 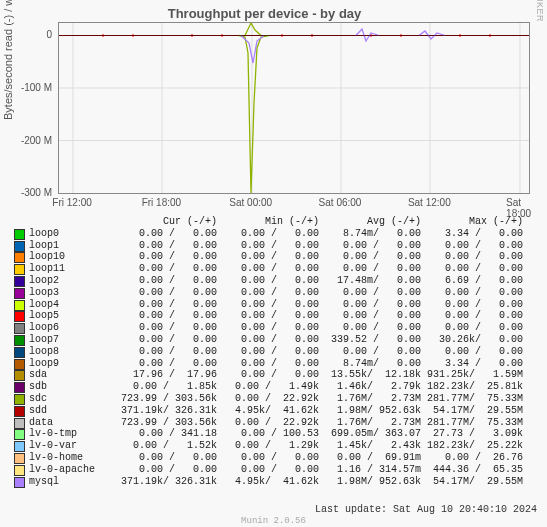 What do you see at coordinates (370, 470) in the screenshot?
I see `legend-avg: 1.16 / 314.57m` at bounding box center [370, 470].